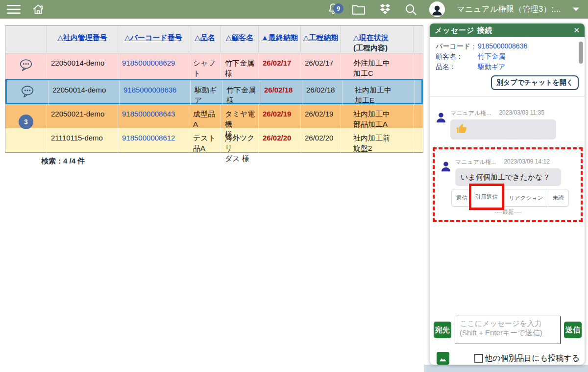  What do you see at coordinates (205, 43) in the screenshot?
I see `sort-product-name: △品名` at bounding box center [205, 43].